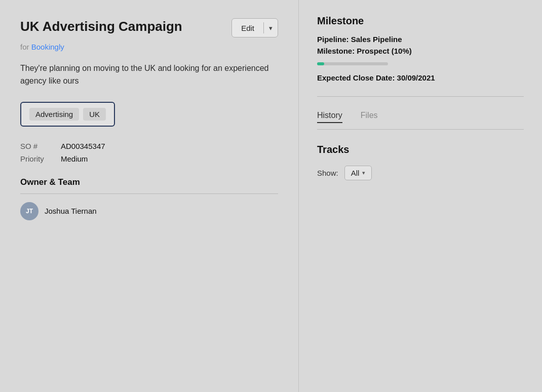  What do you see at coordinates (321, 64) in the screenshot?
I see `progress-bar-fill` at bounding box center [321, 64].